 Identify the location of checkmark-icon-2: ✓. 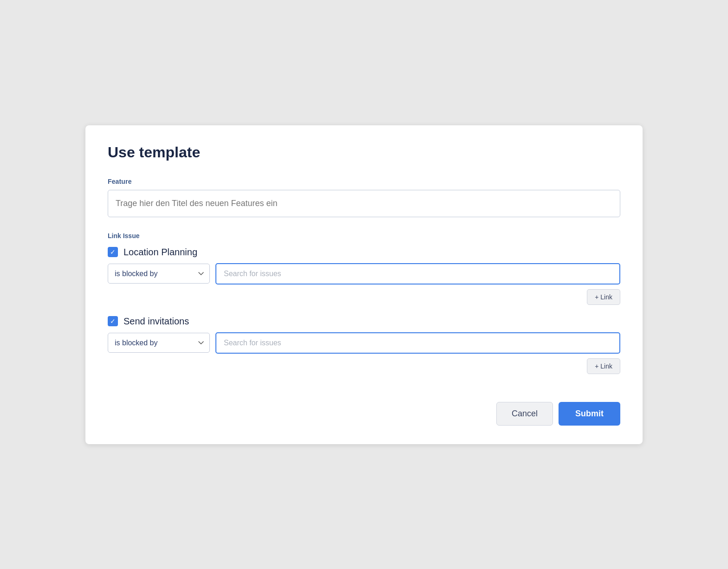
(113, 321).